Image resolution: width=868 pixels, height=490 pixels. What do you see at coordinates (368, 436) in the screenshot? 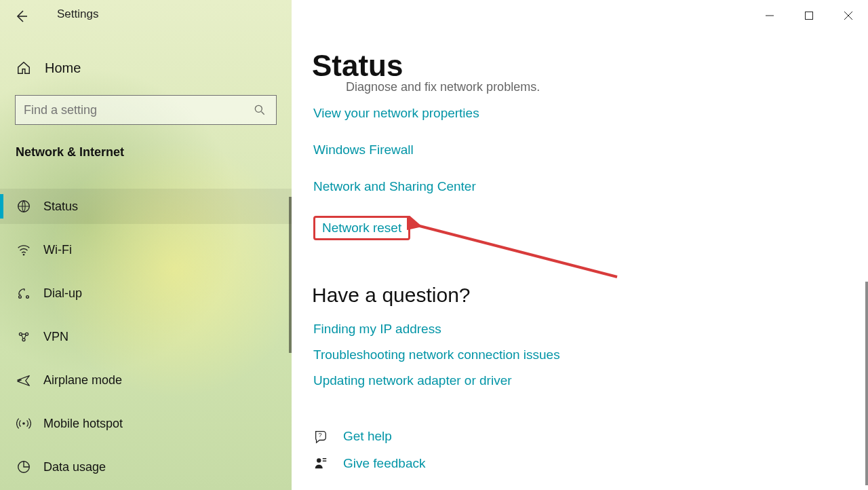
I see `link-get-help: Get help` at bounding box center [368, 436].